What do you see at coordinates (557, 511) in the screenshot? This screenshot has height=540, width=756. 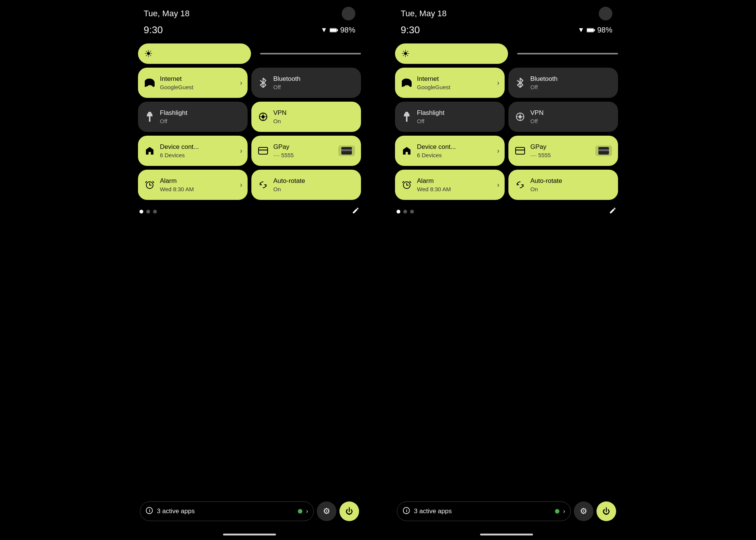 I see `green-dot` at bounding box center [557, 511].